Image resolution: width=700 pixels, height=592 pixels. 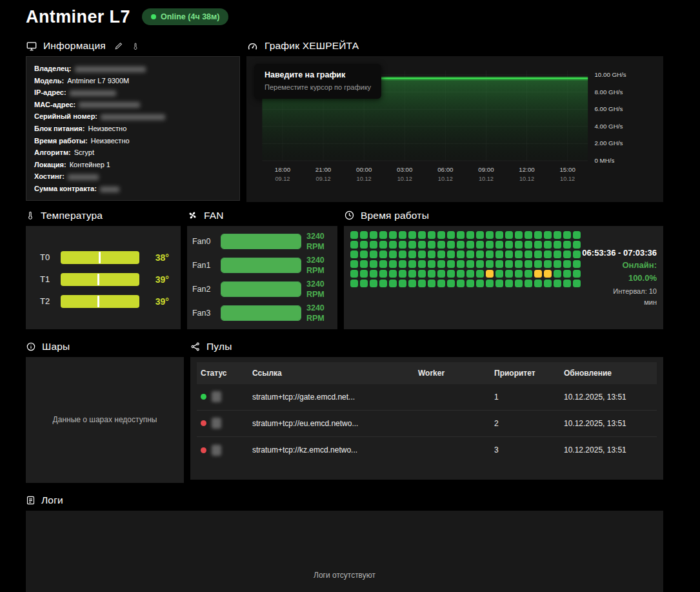 What do you see at coordinates (90, 165) in the screenshot?
I see `info-field-value: Контейнер 1` at bounding box center [90, 165].